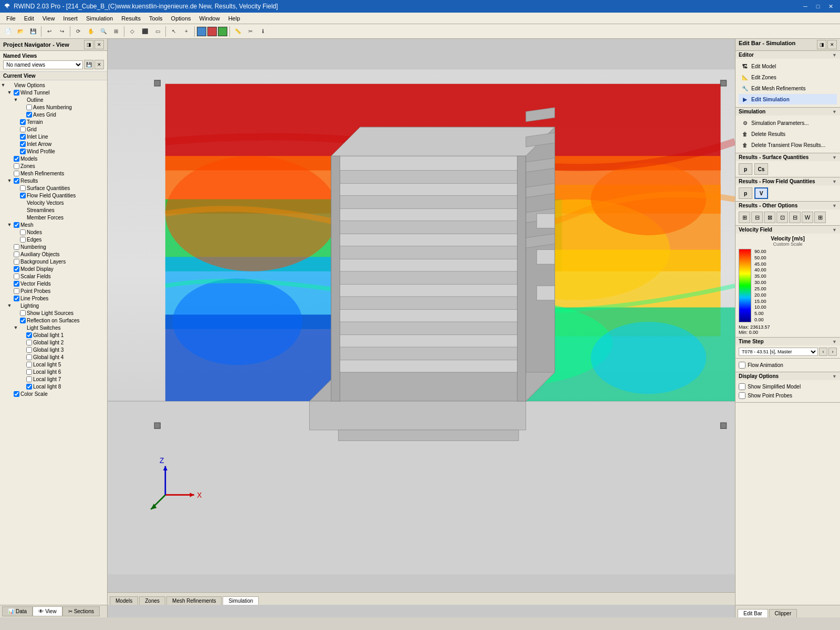 The height and width of the screenshot is (630, 840). I want to click on tree-checkbox-color-scale, so click(17, 394).